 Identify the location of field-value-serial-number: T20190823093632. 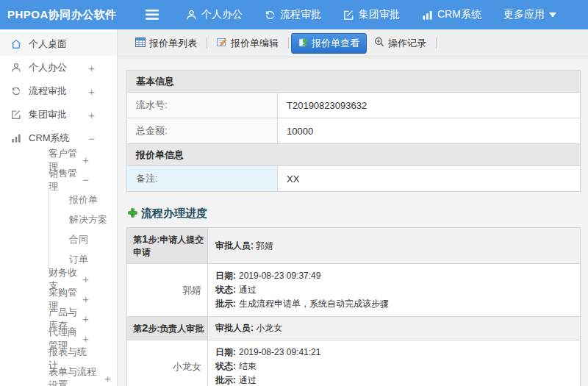
(429, 106).